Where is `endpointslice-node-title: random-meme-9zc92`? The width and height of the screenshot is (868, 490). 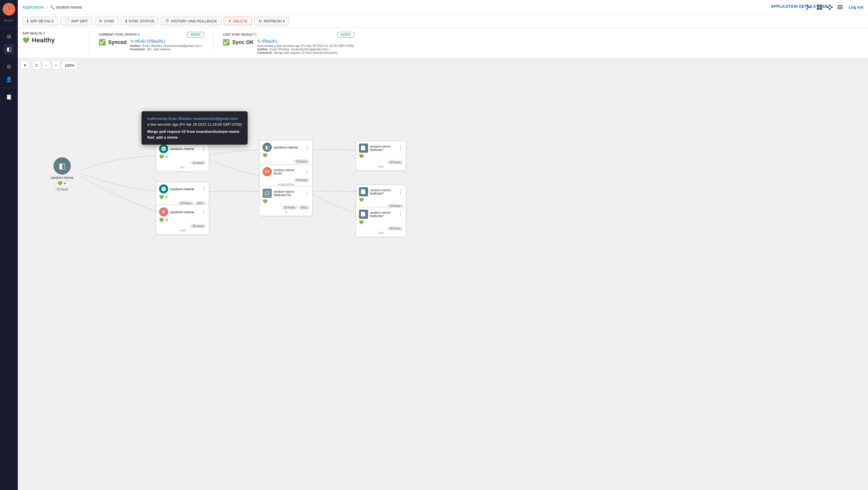
endpointslice-node-title: random-meme-9zc92 is located at coordinates (288, 172).